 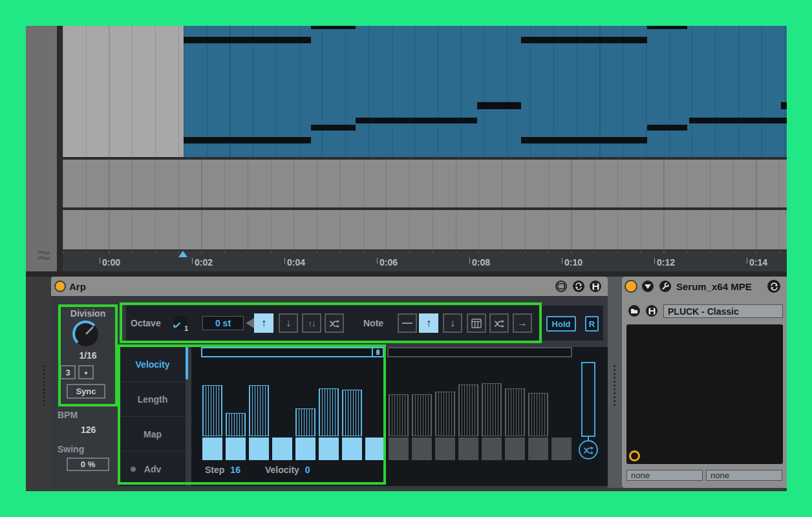 What do you see at coordinates (665, 286) in the screenshot?
I see `wrench-icon` at bounding box center [665, 286].